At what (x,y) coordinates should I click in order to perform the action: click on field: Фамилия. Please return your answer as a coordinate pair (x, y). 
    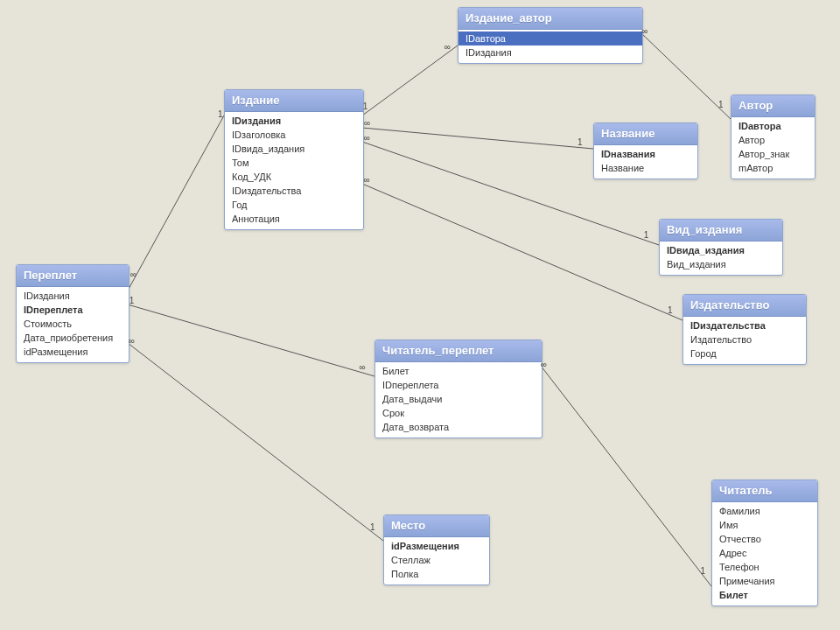
    Looking at the image, I should click on (765, 511).